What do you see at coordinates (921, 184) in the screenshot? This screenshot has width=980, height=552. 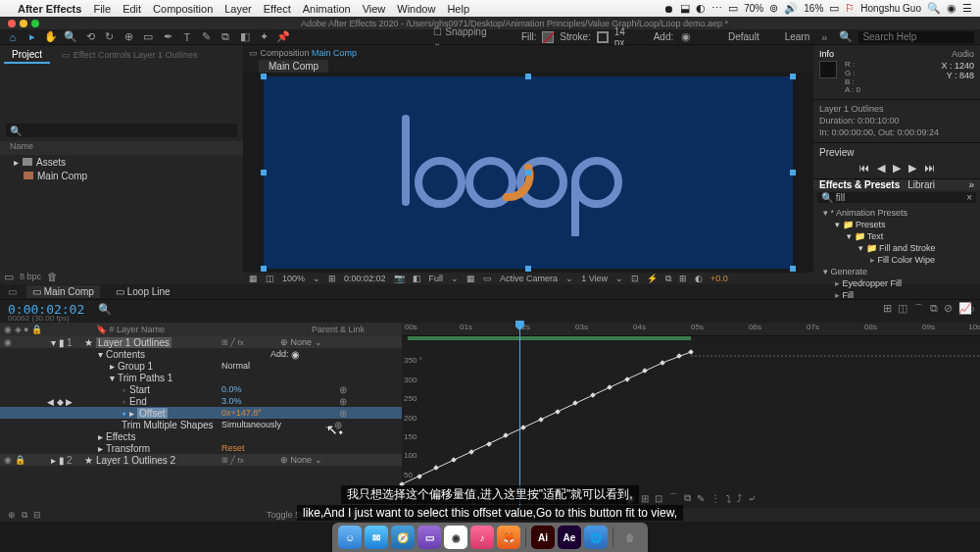 I see `tab-libraries: Librari` at bounding box center [921, 184].